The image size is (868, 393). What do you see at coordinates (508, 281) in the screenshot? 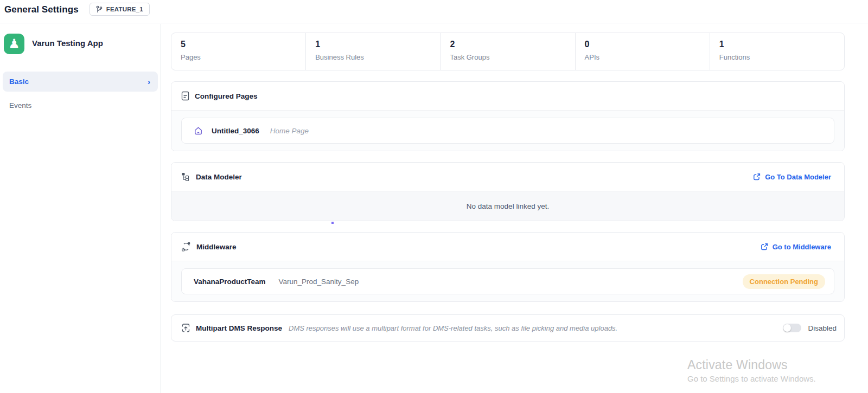
I see `middleware-body: VahanaProductTeam Varun_Prod_Sanity_Sep …` at bounding box center [508, 281].